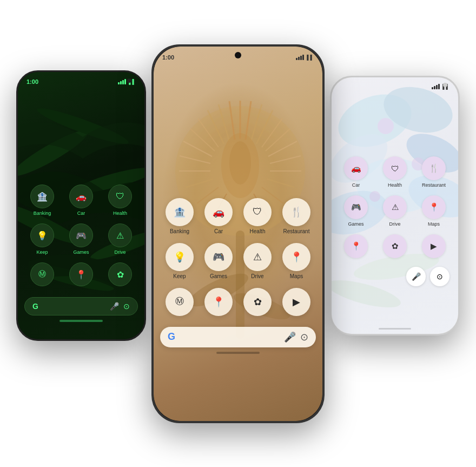  I want to click on camera-center, so click(238, 55).